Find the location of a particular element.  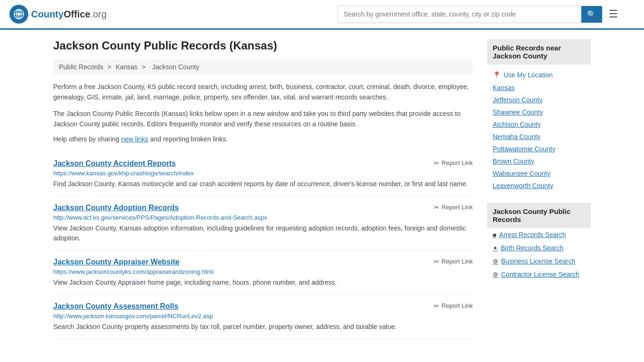

sidebar-record-label-3: Contractor License Search is located at coordinates (540, 274).